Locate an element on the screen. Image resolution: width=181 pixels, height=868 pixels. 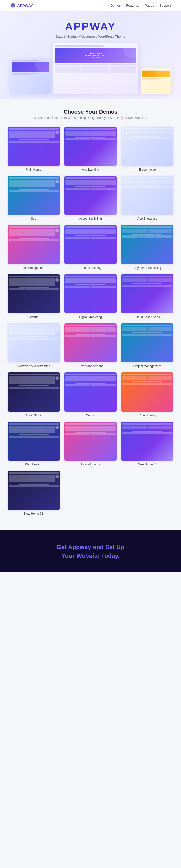
footer-cta-title: Get Appway and Set Up Your Website Today… is located at coordinates (90, 551).